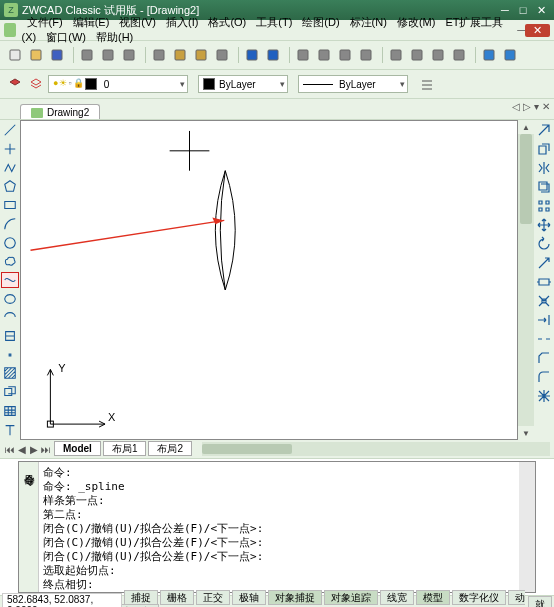  What do you see at coordinates (544, 263) in the screenshot?
I see `scale-icon` at bounding box center [544, 263].